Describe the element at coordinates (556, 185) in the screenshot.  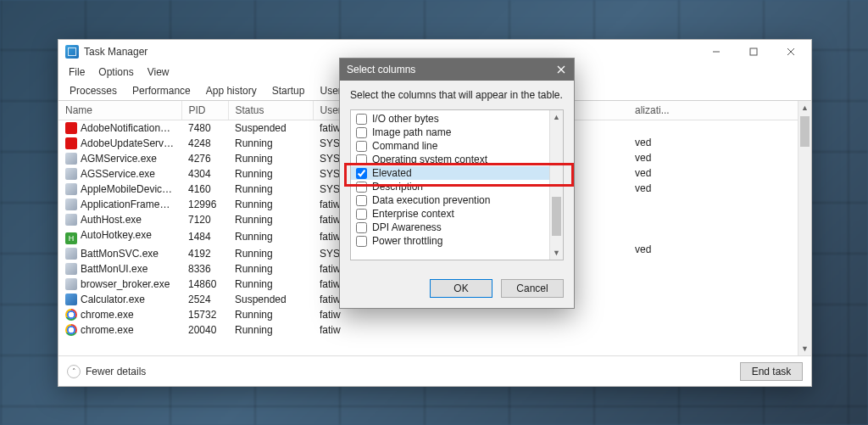
I see `columns-scrollbar: ▲ ▼` at that location.